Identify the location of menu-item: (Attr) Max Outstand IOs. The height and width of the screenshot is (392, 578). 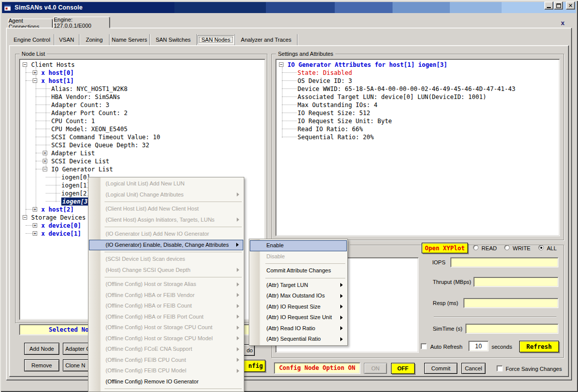
(299, 296).